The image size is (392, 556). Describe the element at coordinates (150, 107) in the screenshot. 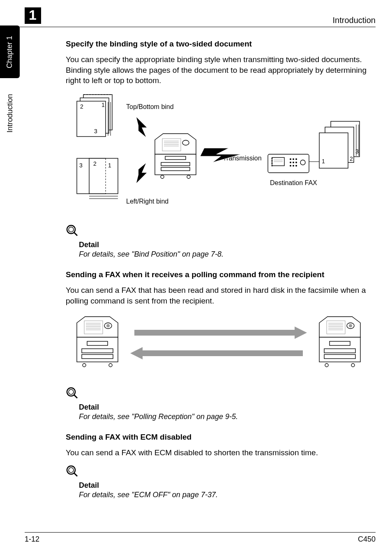

I see `diagram-label-top-bind: Top/Bottom bind` at that location.